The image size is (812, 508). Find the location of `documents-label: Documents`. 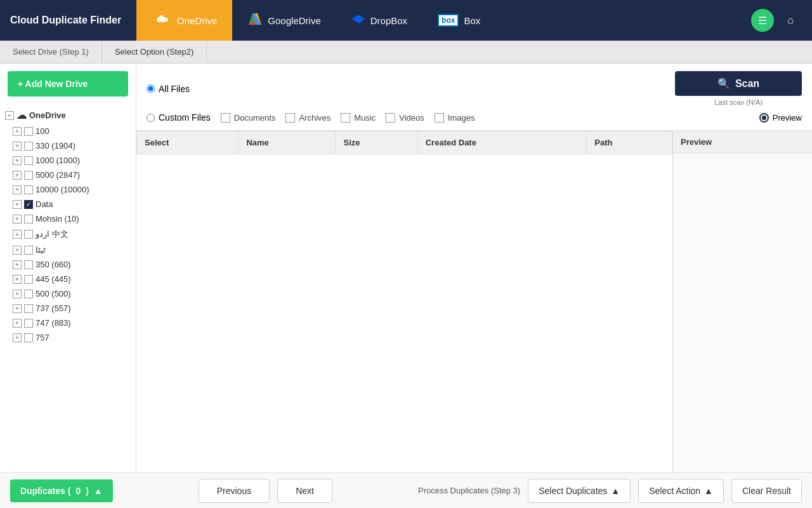

documents-label: Documents is located at coordinates (255, 118).